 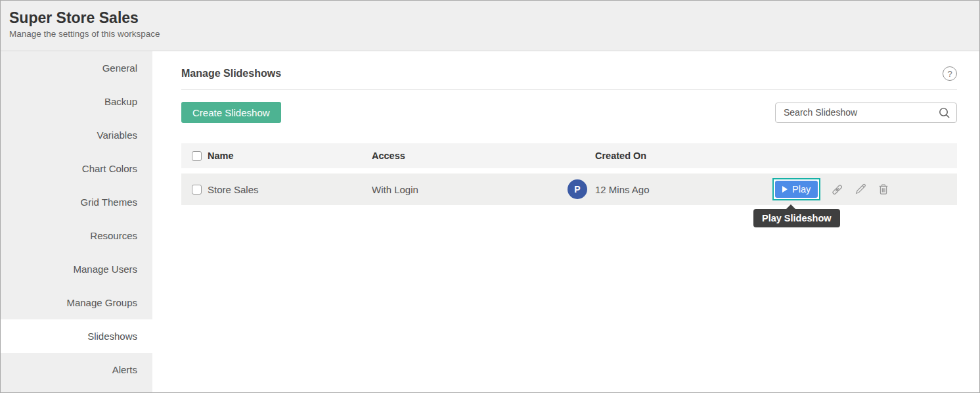 I want to click on slideshows-table: Name Access Created On Store Sales With …, so click(x=569, y=174).